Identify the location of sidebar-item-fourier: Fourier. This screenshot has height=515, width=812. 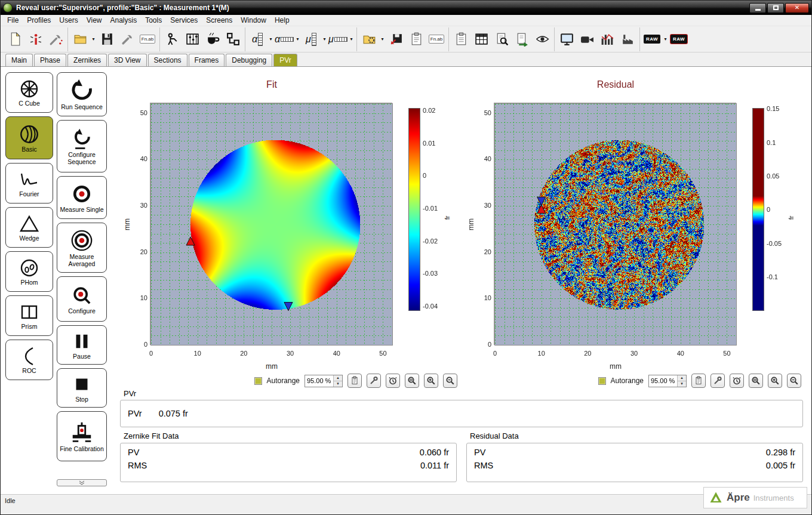
(29, 183).